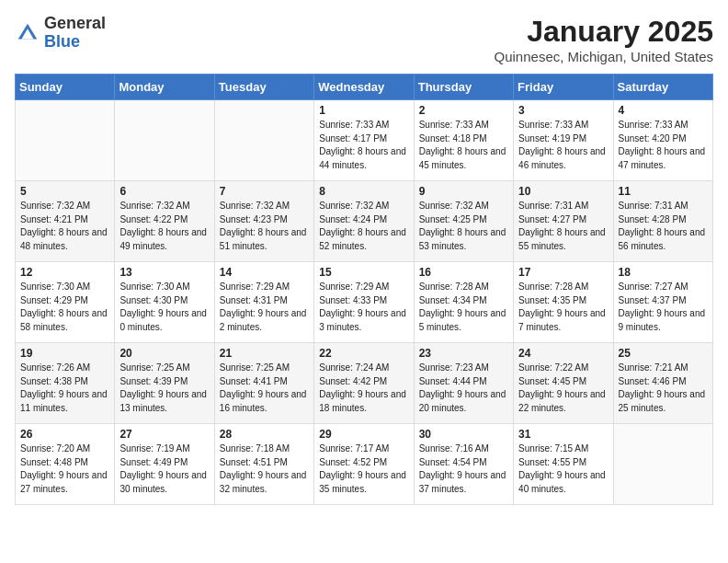  I want to click on day-number: 5, so click(64, 191).